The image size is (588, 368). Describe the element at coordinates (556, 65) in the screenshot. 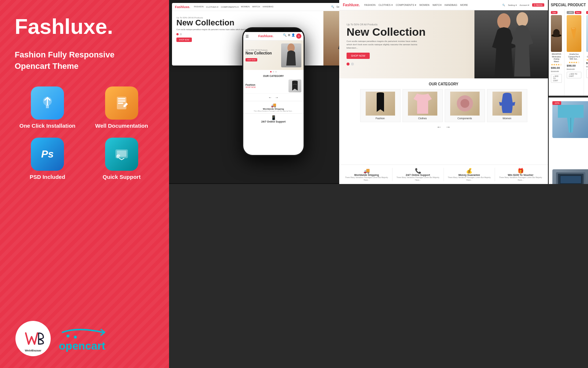

I see `product-stars-1: ★★★★☆` at that location.